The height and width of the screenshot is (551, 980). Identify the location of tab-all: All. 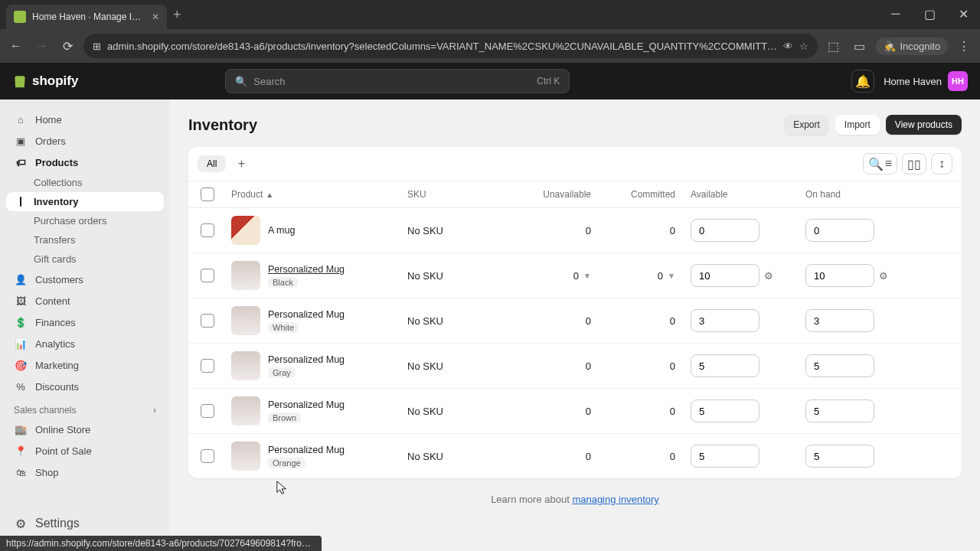
(211, 164).